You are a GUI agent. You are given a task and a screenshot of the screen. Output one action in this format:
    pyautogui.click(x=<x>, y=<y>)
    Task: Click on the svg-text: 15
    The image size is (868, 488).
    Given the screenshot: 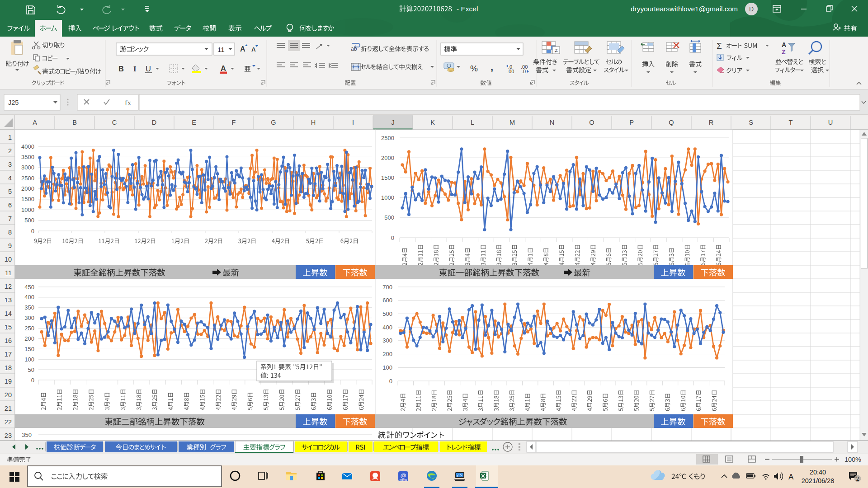 What is the action you would take?
    pyautogui.click(x=8, y=327)
    